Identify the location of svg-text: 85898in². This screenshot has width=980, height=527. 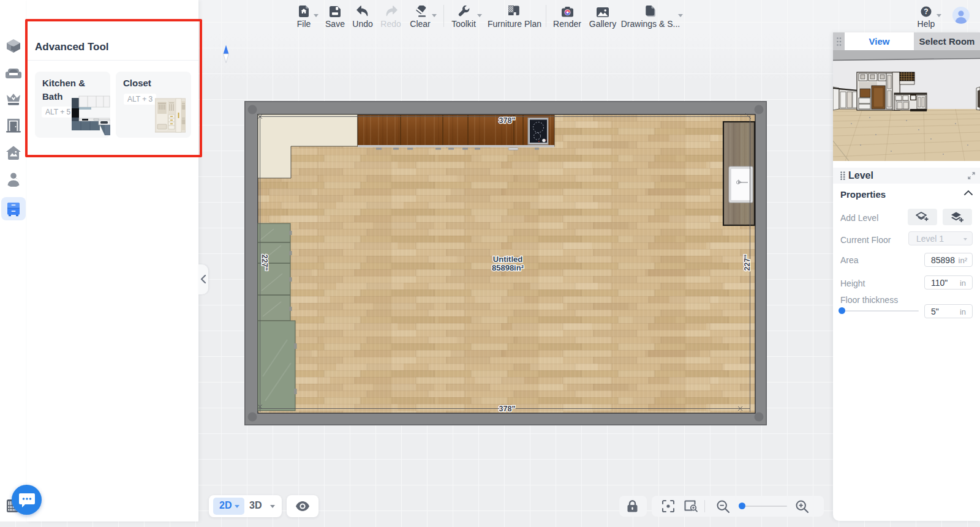
(508, 268).